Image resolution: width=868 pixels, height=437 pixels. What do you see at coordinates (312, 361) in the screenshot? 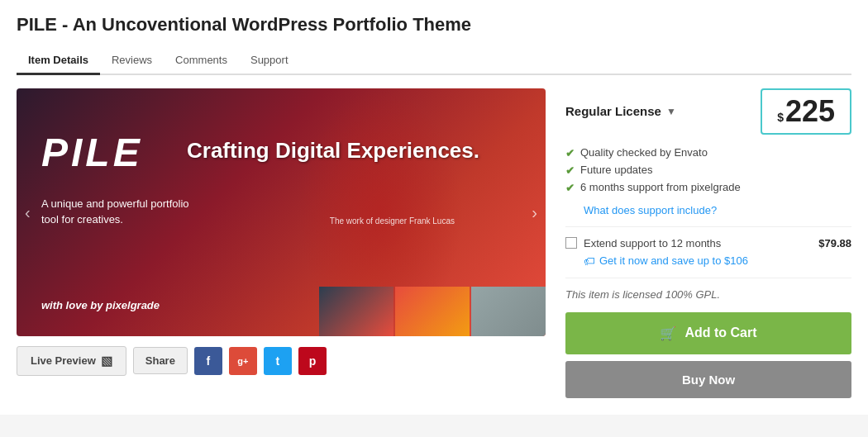
I see `pinterest-icon: p` at bounding box center [312, 361].